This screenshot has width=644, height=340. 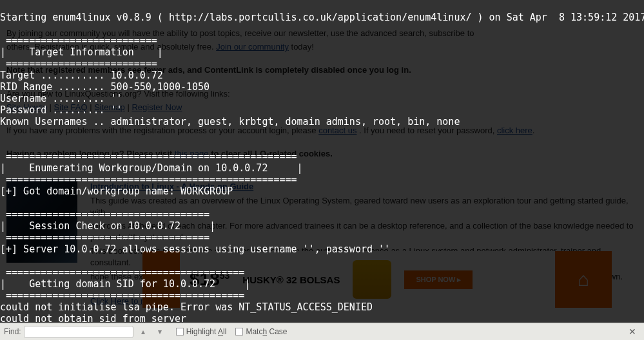 I want to click on register-now-link: Register Now, so click(x=157, y=107).